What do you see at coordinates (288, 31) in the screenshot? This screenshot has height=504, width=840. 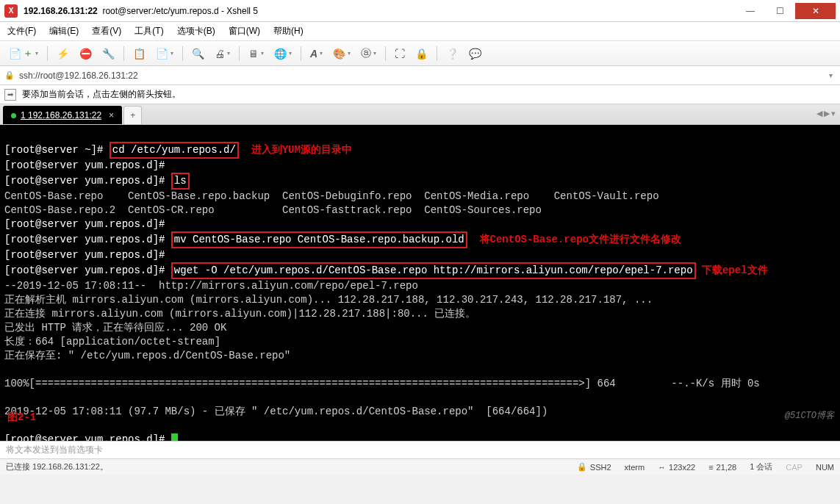 I see `menu-help: 帮助(H)` at bounding box center [288, 31].